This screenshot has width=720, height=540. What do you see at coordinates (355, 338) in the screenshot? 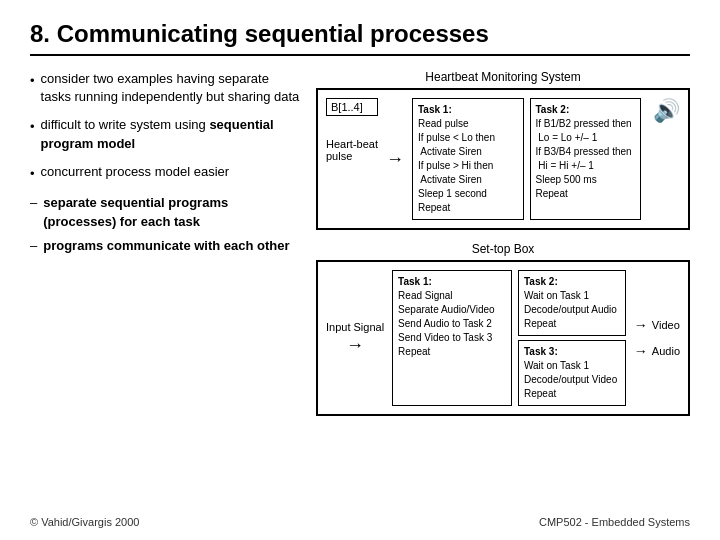
I see `stb-input-area: Input Signal →` at bounding box center [355, 338].